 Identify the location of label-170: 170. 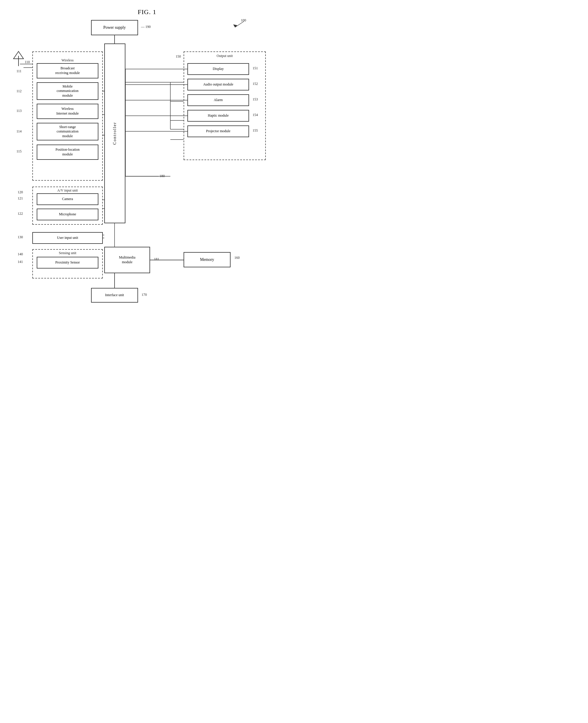
(144, 295).